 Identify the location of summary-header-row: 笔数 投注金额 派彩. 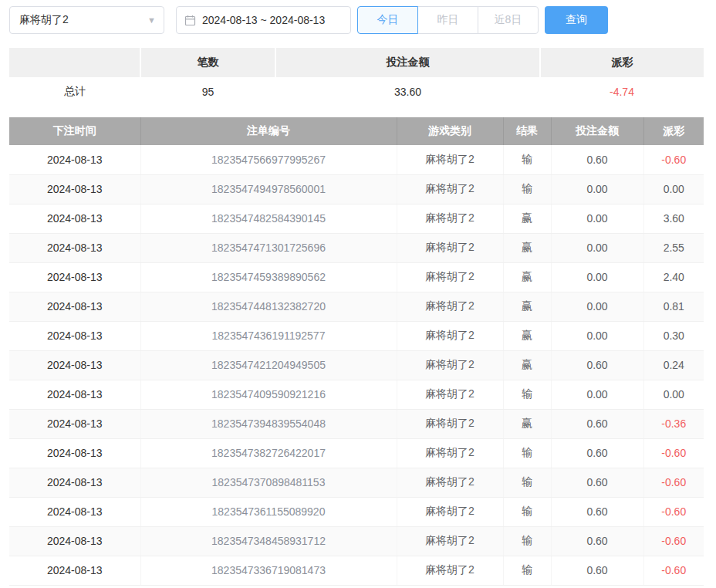
(356, 63).